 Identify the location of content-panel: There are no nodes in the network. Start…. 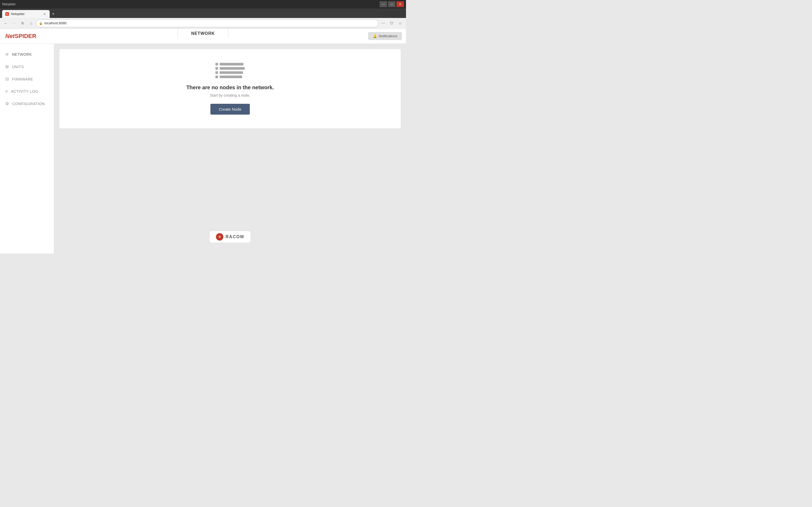
(230, 89).